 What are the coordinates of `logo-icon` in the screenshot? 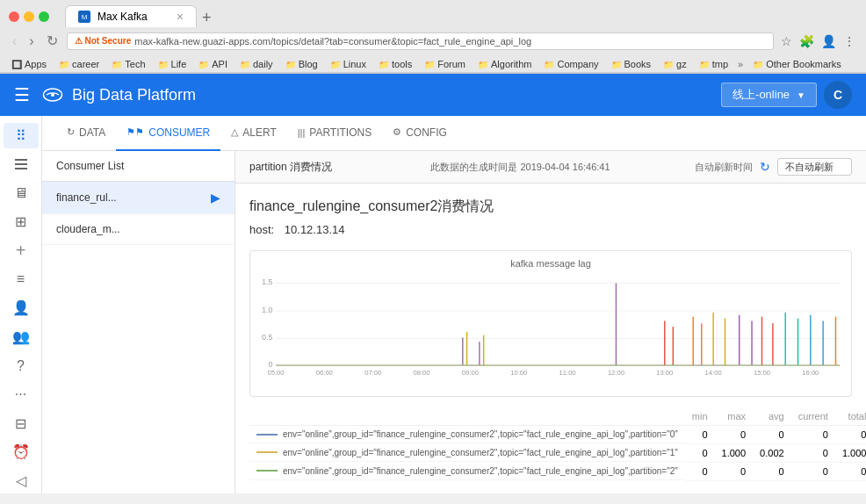 It's located at (53, 95).